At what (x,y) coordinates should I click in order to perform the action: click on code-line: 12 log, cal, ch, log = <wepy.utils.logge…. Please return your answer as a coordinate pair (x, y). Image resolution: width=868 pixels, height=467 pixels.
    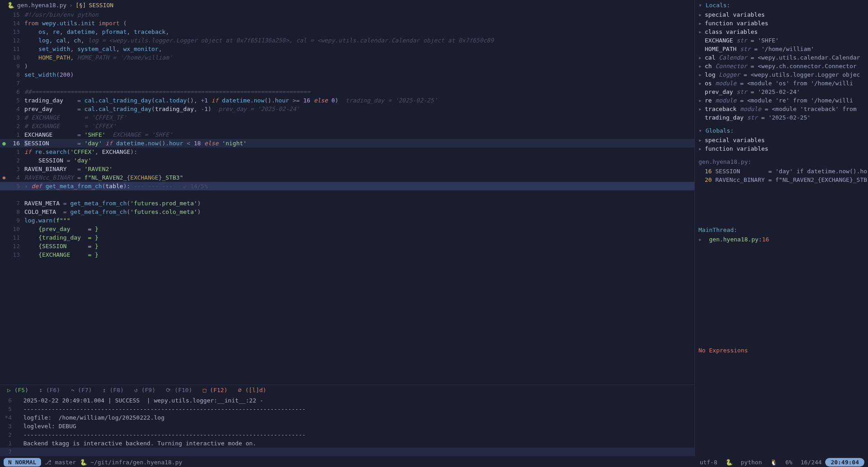
    Looking at the image, I should click on (347, 41).